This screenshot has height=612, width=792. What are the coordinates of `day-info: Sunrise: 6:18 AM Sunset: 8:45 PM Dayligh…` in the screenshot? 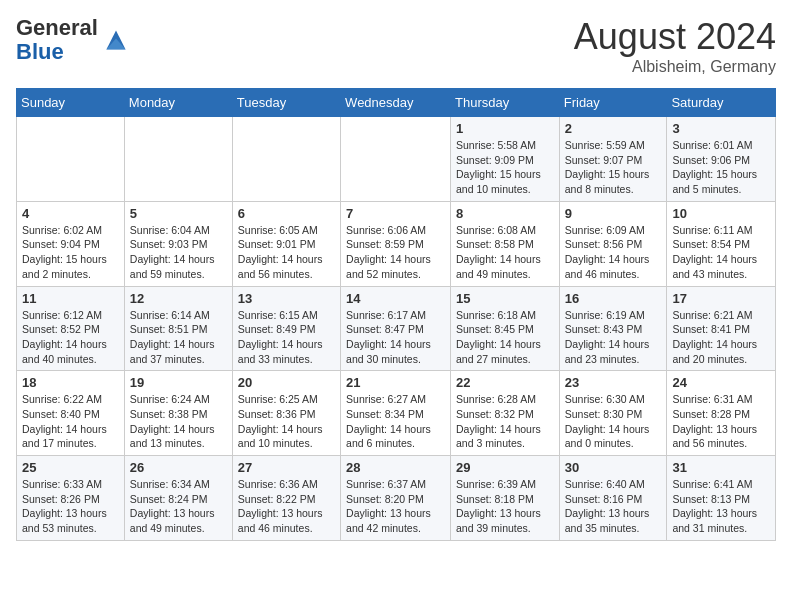 It's located at (505, 338).